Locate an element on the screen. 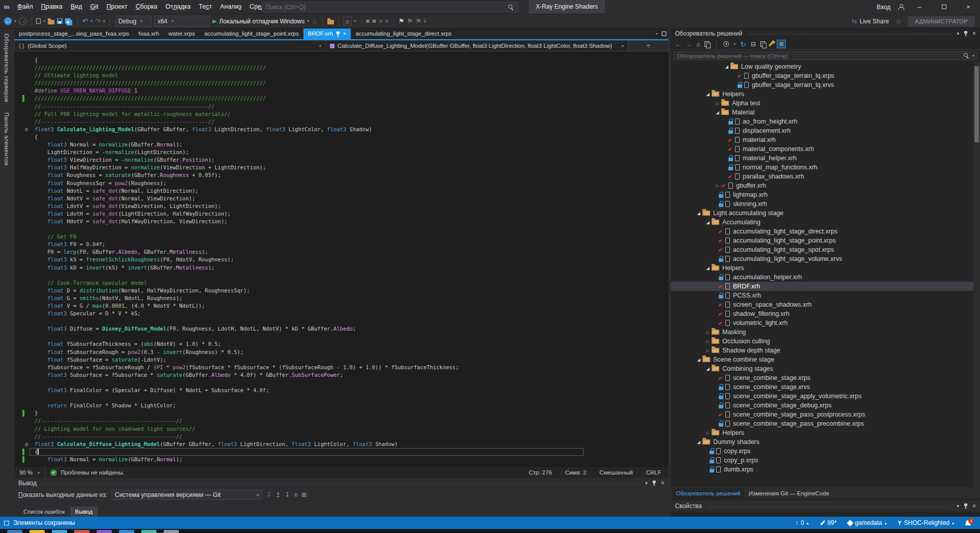  menu-Отладка: Отладка is located at coordinates (178, 7).